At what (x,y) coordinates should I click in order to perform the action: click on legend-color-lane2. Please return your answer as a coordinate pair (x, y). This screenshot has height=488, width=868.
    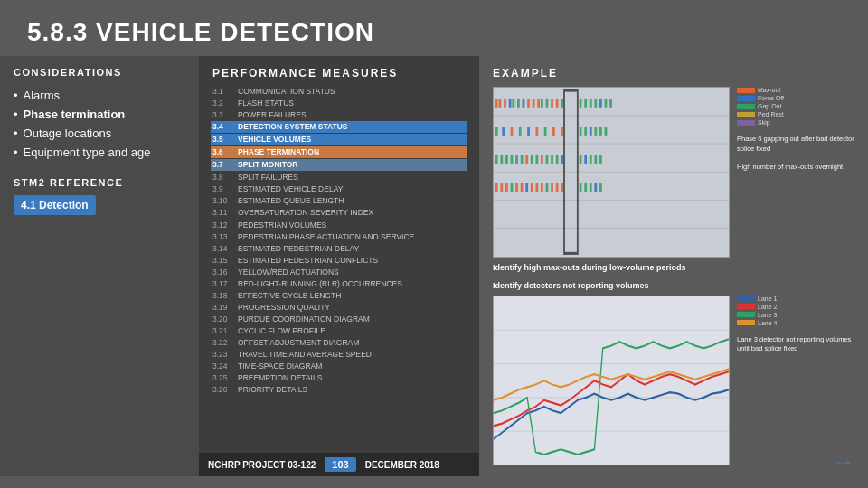
    Looking at the image, I should click on (746, 306).